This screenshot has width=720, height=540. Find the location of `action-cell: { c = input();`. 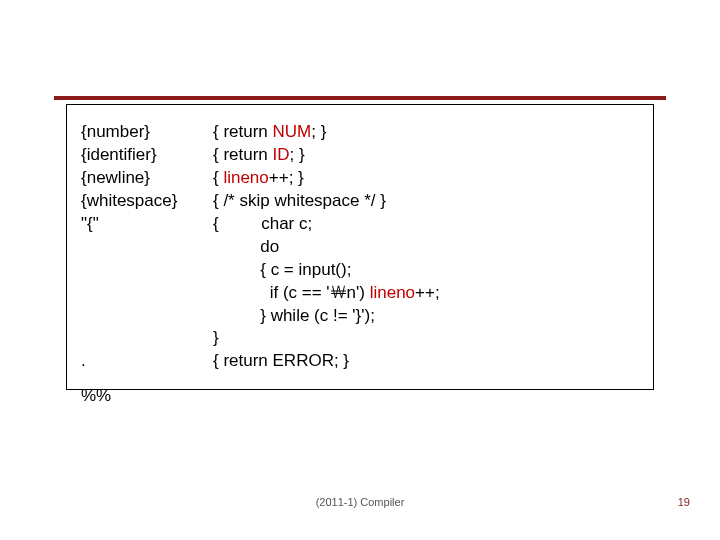

action-cell: { c = input(); is located at coordinates (282, 270).